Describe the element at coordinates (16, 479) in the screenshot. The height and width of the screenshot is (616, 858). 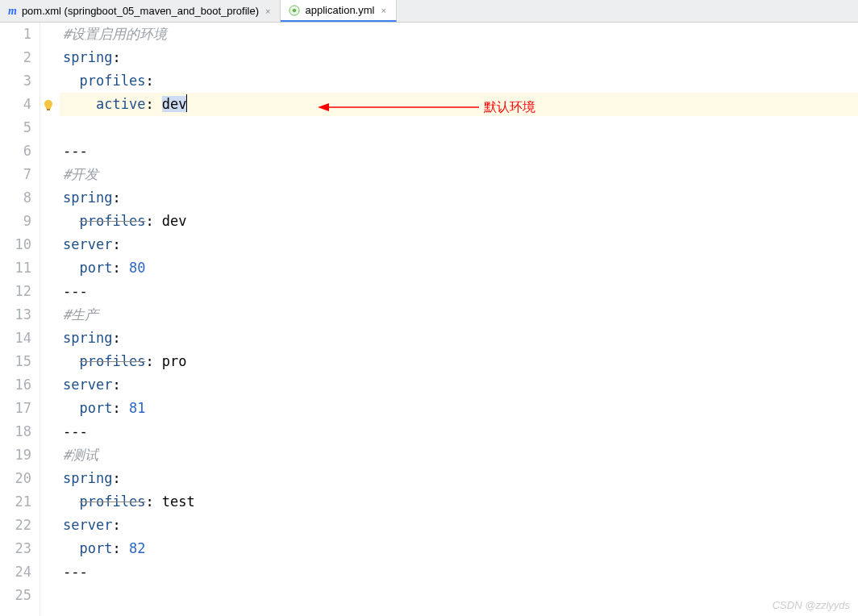
I see `line-number: 20` at that location.